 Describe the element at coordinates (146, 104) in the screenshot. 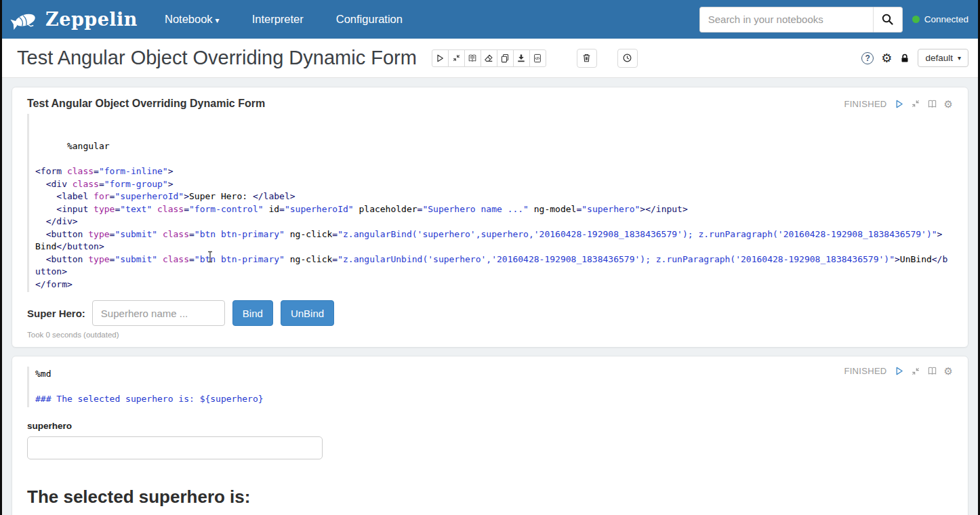

I see `paragraph-title: Test Angular Object Overriding Dynamic F…` at that location.